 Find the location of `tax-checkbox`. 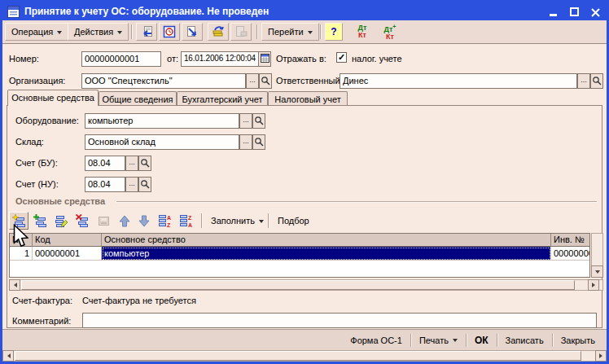

tax-checkbox is located at coordinates (342, 57).